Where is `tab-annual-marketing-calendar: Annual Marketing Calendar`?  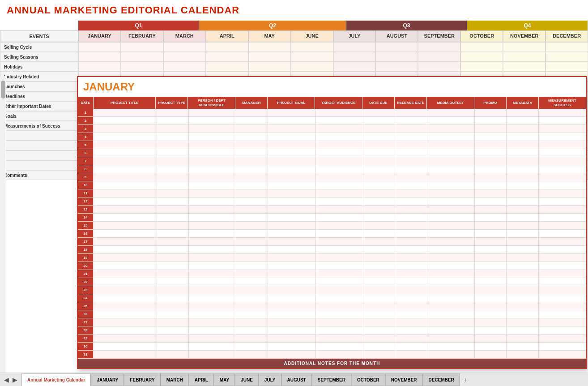 tab-annual-marketing-calendar: Annual Marketing Calendar is located at coordinates (56, 380).